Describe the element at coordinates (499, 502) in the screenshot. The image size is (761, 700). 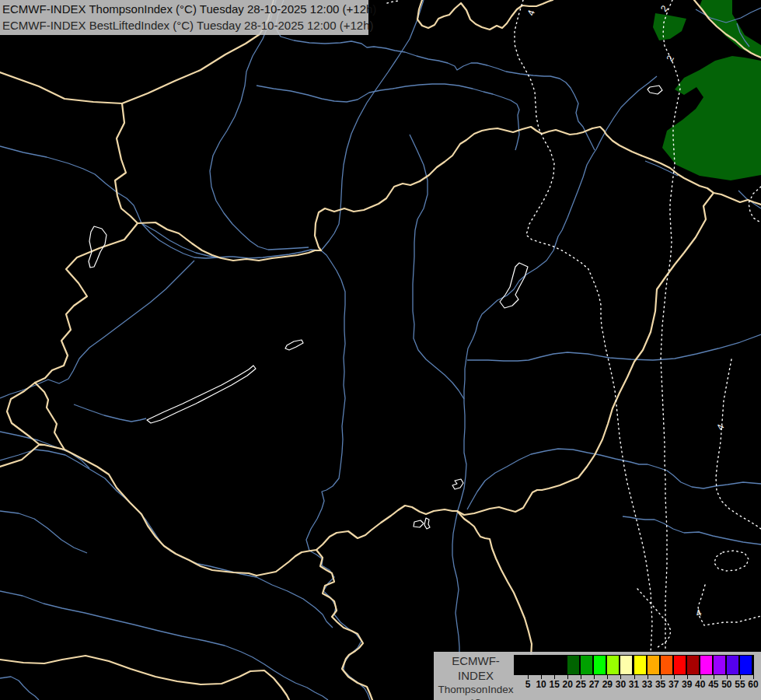
I see `border-hungary-romania-south` at that location.